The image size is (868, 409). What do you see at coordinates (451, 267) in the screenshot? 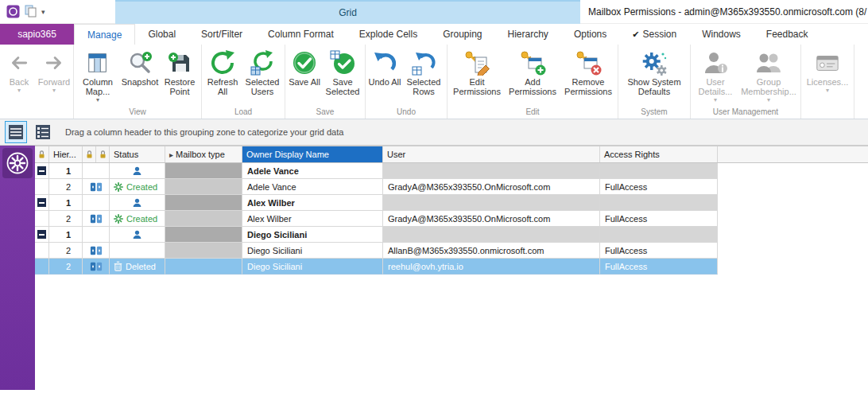
I see `table-row-selected: 2 Deleted Diego Siciliani reehul@ovh.ytr…` at bounding box center [451, 267].